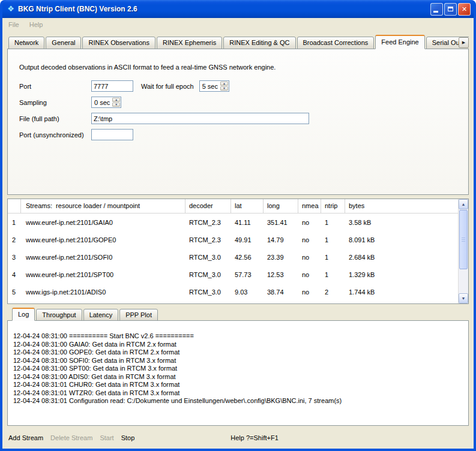 This screenshot has height=451, width=476. Describe the element at coordinates (59, 315) in the screenshot. I see `bottom-tab-throughput: Throughput` at that location.